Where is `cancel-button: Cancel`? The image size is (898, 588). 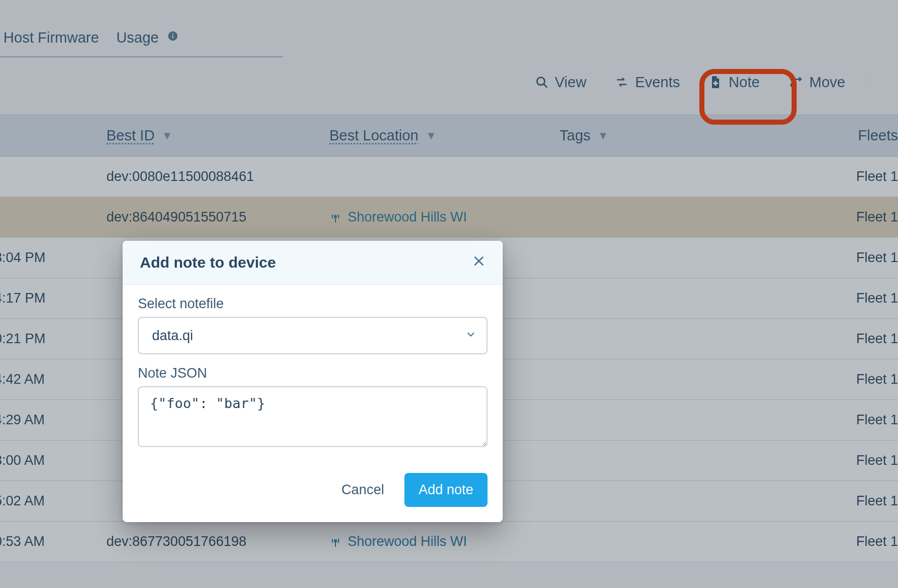
cancel-button: Cancel is located at coordinates (363, 490).